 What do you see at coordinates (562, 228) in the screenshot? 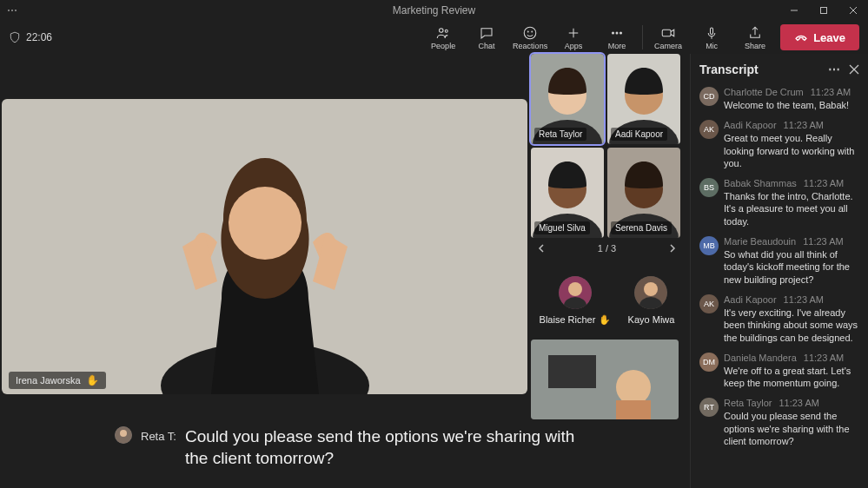
I see `participant-name: Miguel Silva` at bounding box center [562, 228].